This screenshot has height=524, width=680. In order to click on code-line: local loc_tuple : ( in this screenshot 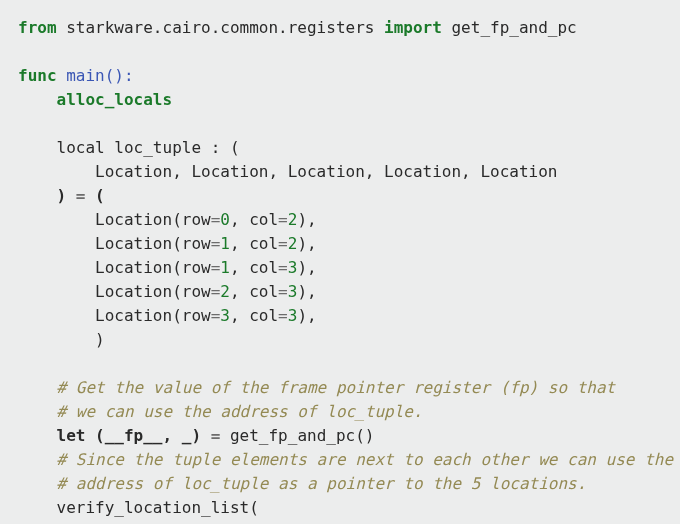, I will do `click(129, 148)`.